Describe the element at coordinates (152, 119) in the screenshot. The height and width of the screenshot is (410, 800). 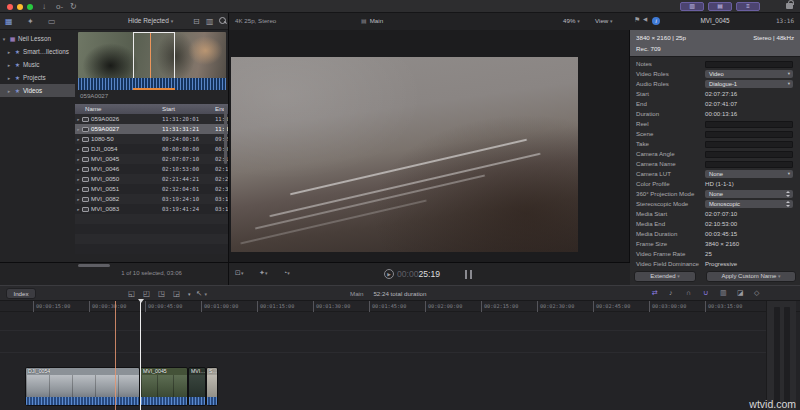
I see `table-row: ▸059A002611:31:20:0111:31` at that location.